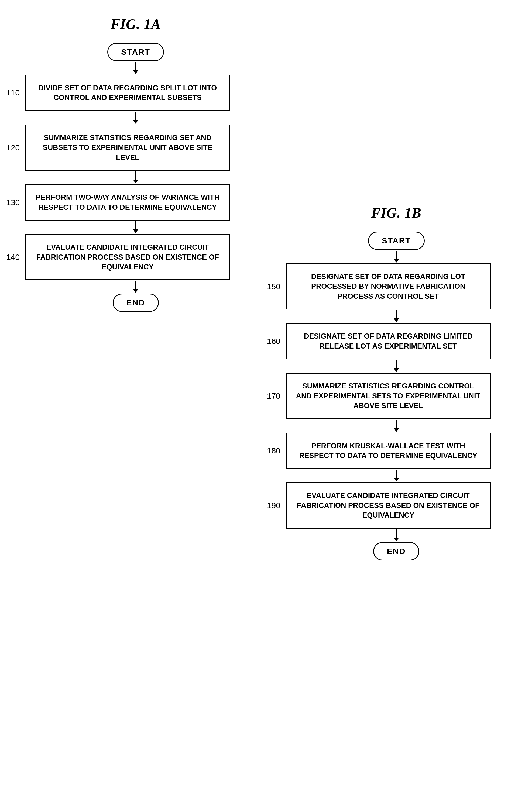 This screenshot has width=532, height=812. What do you see at coordinates (388, 451) in the screenshot?
I see `flow-box-180: PERFORM KRUSKAL-WALLACE TEST WITH RESPEC…` at bounding box center [388, 451].